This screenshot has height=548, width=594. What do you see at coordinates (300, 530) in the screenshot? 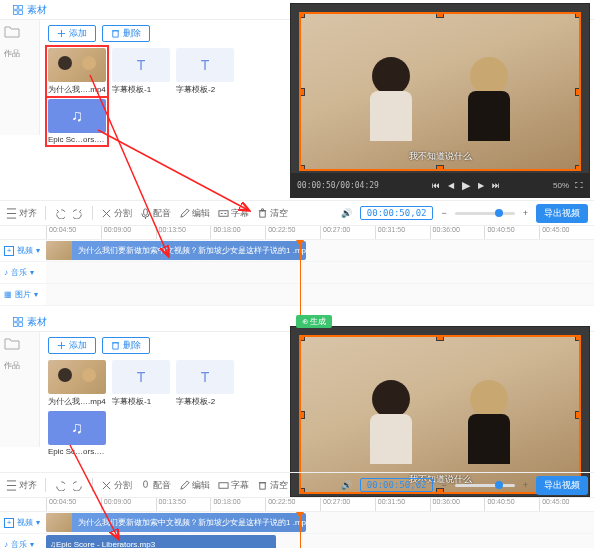
I see `playhead` at bounding box center [300, 530].